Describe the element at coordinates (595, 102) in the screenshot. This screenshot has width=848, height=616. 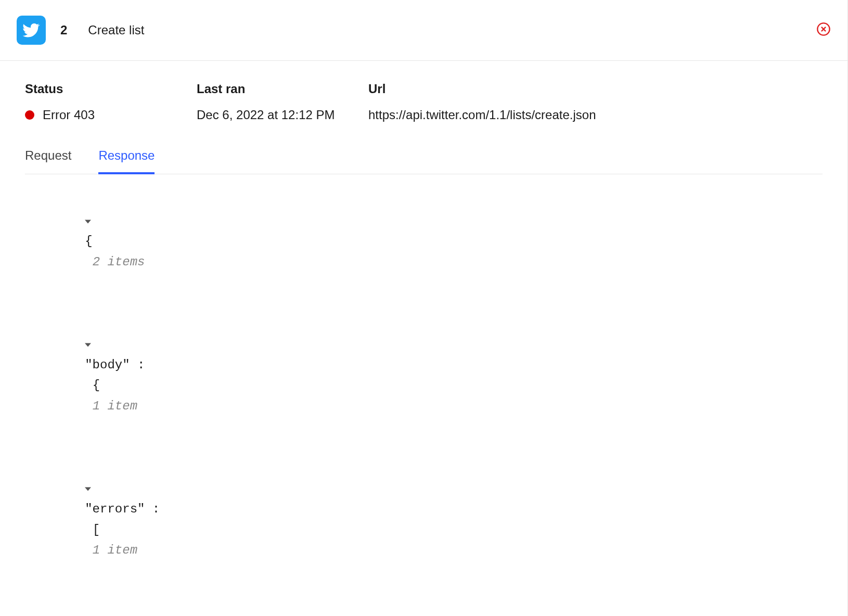
I see `meta-url: Url https://api.twitter.com/1.1/lists/cr…` at that location.